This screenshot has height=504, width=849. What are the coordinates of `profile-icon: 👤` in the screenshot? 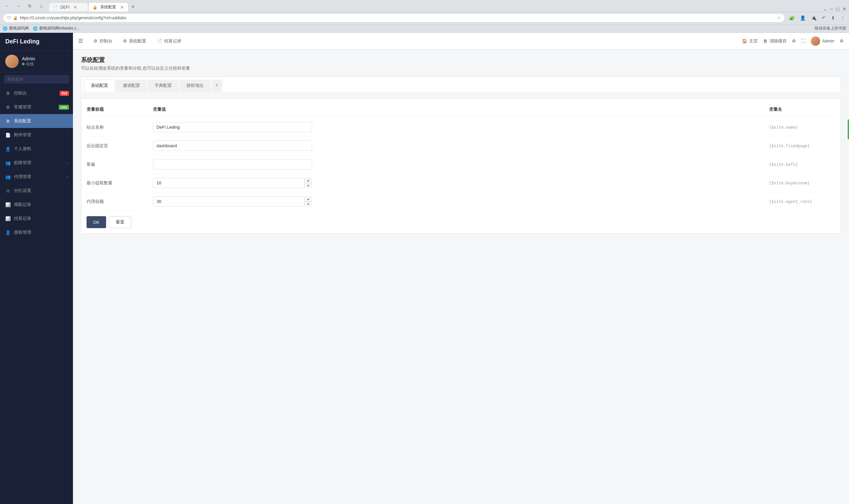 It's located at (803, 18).